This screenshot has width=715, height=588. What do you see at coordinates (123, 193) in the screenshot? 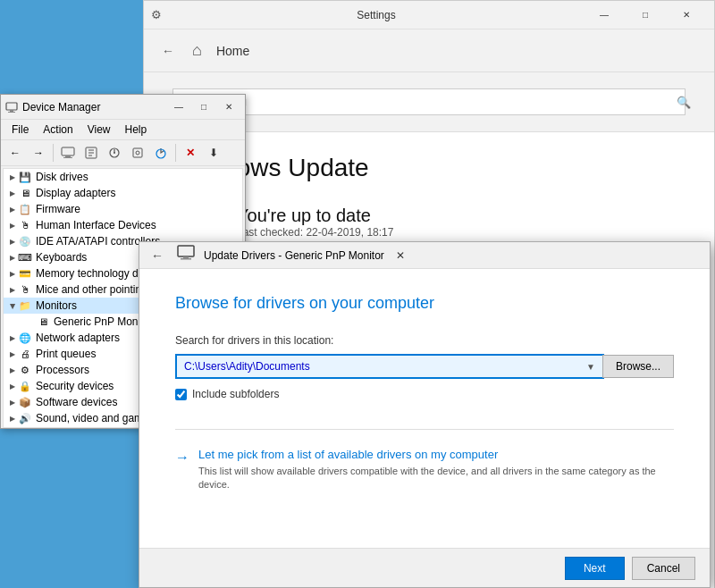
I see `dm-item-display: ▶ 🖥 Display adapters` at bounding box center [123, 193].